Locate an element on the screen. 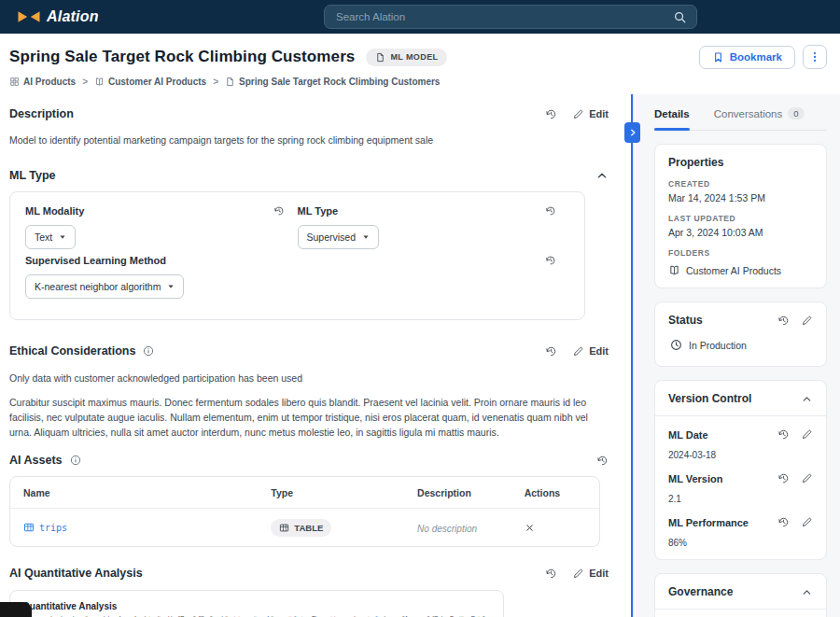 This screenshot has width=840, height=617. asset-type-label: TABLE is located at coordinates (308, 528).